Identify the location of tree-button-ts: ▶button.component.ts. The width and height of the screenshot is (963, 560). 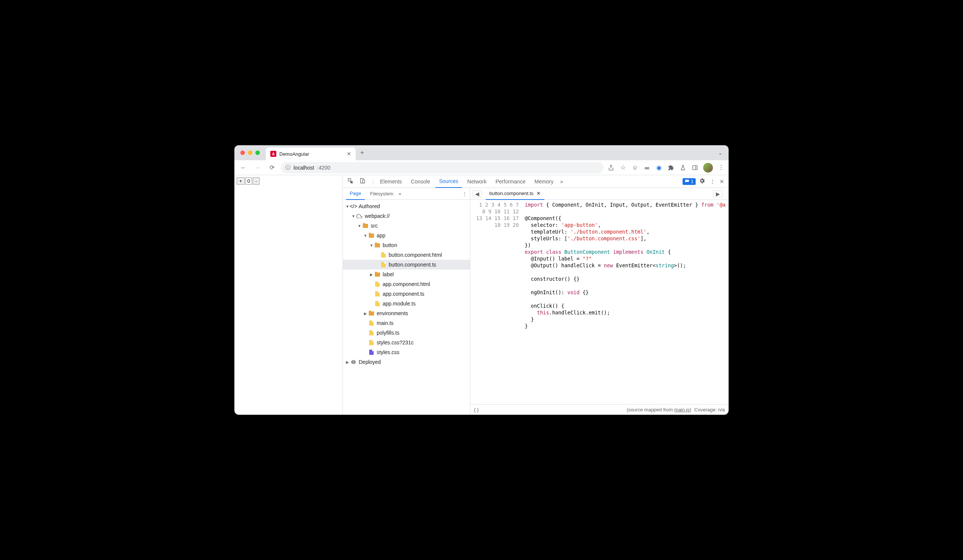
(407, 265).